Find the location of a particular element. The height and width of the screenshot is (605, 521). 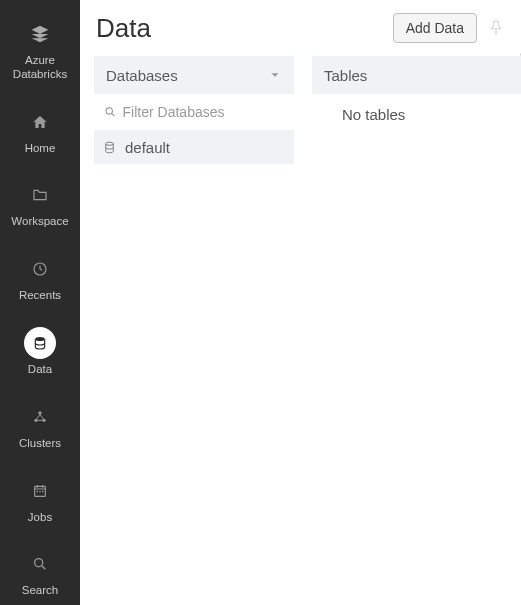

folder-icon is located at coordinates (40, 195).